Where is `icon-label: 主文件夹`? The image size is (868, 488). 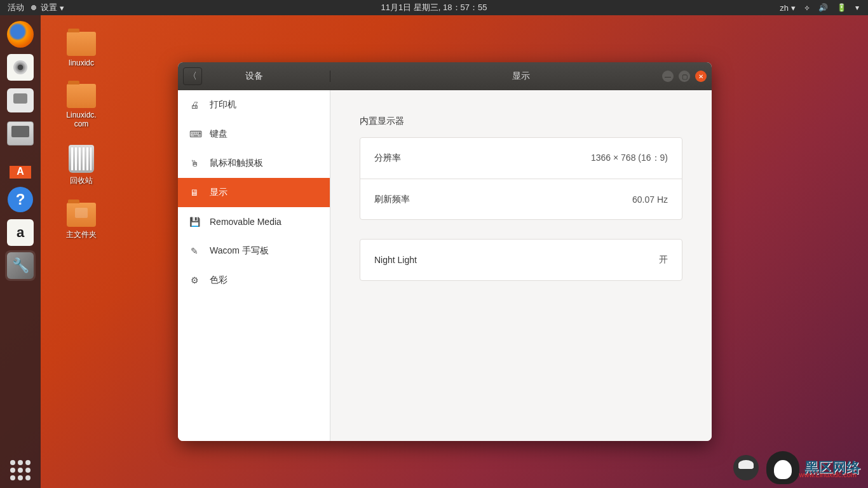 icon-label: 主文件夹 is located at coordinates (81, 235).